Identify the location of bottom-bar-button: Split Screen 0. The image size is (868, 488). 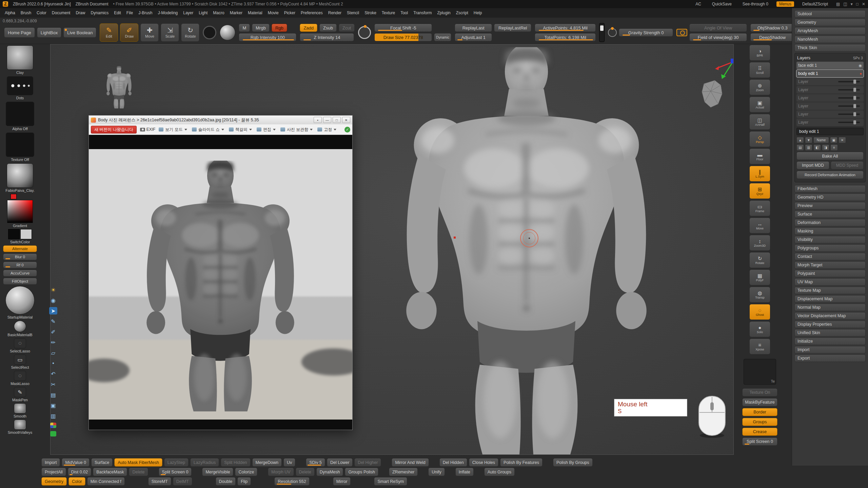
(175, 472).